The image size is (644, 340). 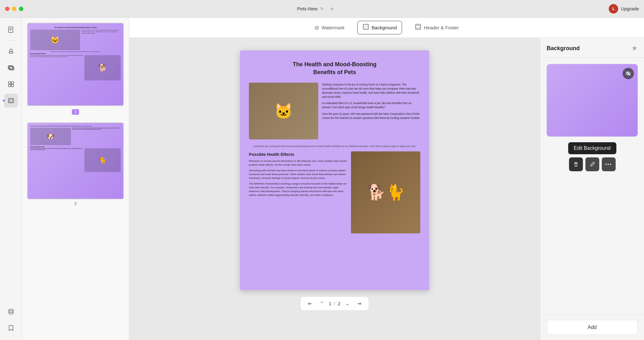 What do you see at coordinates (339, 303) in the screenshot?
I see `nav-total-pages: 2` at bounding box center [339, 303].